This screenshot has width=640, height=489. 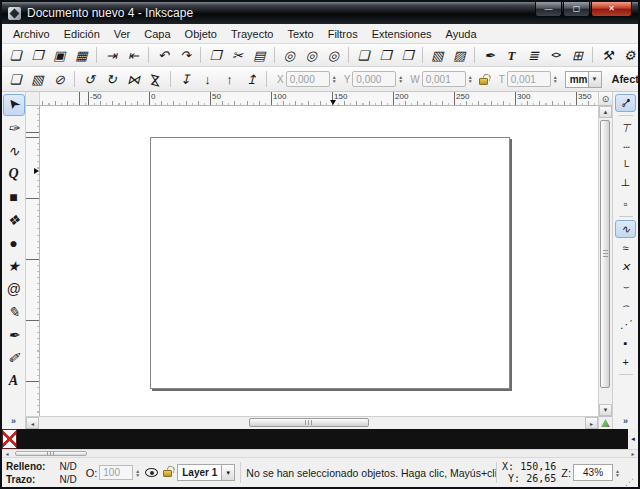 What do you see at coordinates (334, 79) in the screenshot?
I see `x-spinner: ▲▼` at bounding box center [334, 79].